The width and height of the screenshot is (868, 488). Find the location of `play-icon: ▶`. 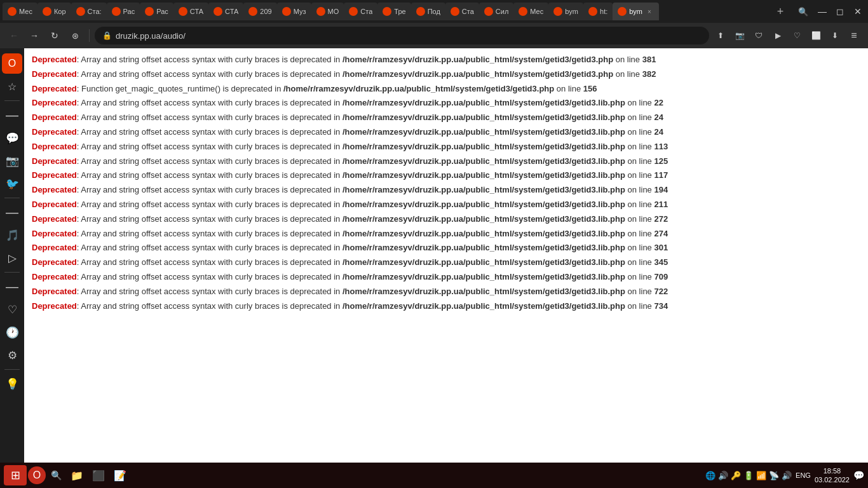

play-icon: ▶ is located at coordinates (778, 36).